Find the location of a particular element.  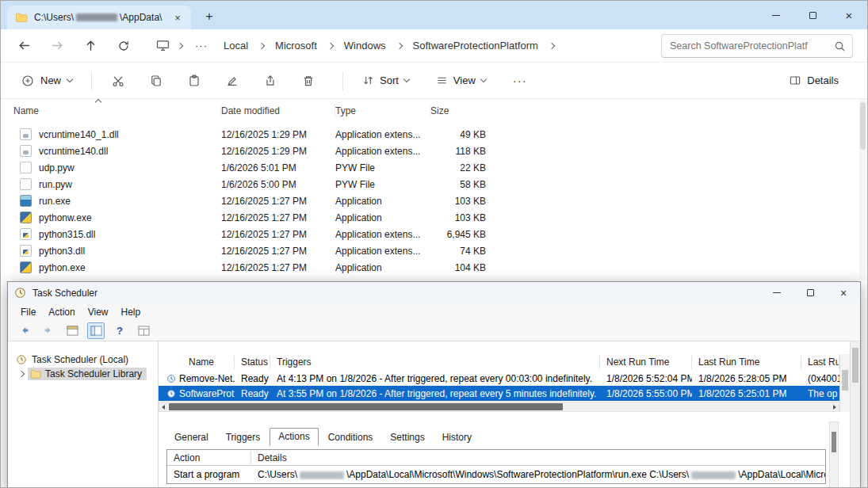

actions-pane-scrollbar is located at coordinates (834, 455).